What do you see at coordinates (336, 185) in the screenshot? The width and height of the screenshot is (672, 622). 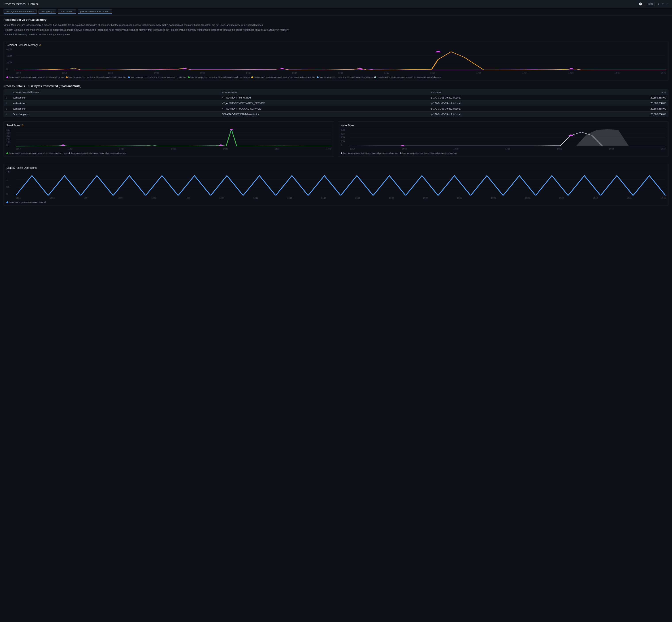 I see `disk-io-chart: Disk IO Active Operations 1.5 1 0.5 0` at bounding box center [336, 185].